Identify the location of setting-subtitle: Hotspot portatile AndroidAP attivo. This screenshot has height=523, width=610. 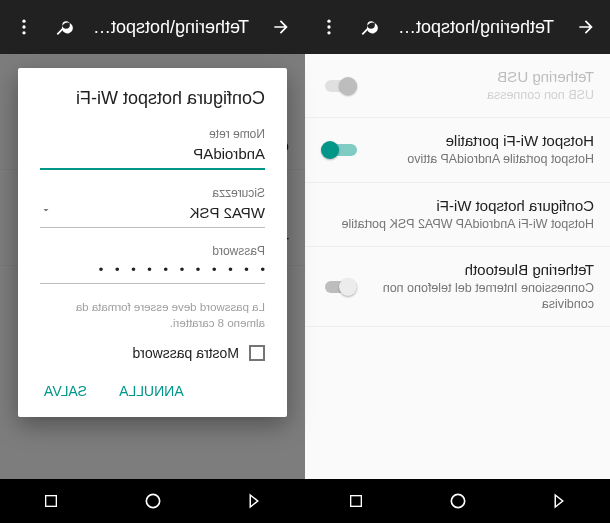
(476, 159).